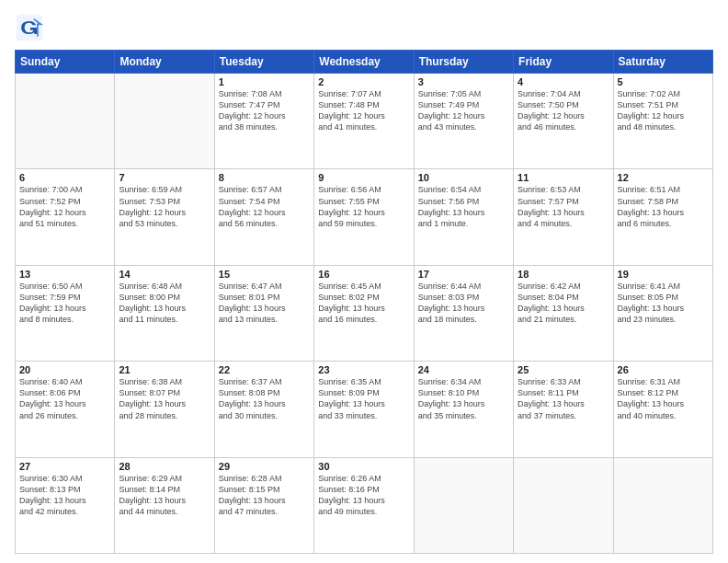 Image resolution: width=728 pixels, height=563 pixels. Describe the element at coordinates (563, 206) in the screenshot. I see `cell-info-text: Sunrise: 6:53 AM Sunset: 7:57 PM Dayligh…` at that location.